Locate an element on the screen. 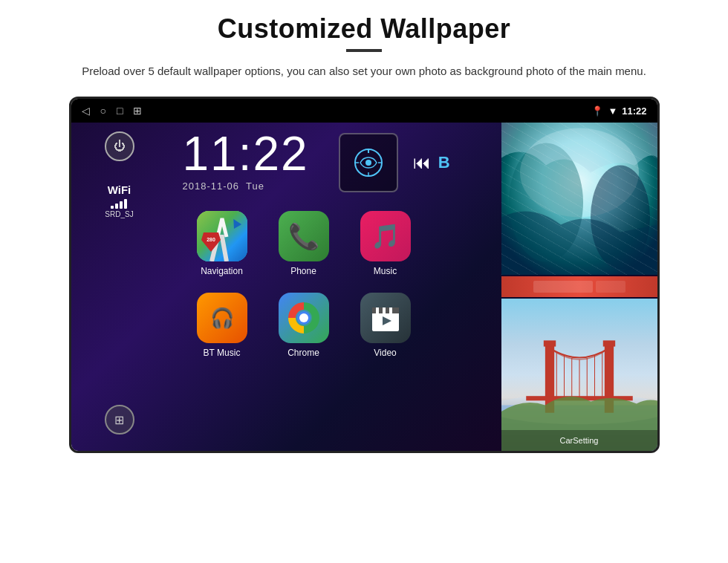 This screenshot has height=563, width=728. chrome-svg is located at coordinates (304, 318).